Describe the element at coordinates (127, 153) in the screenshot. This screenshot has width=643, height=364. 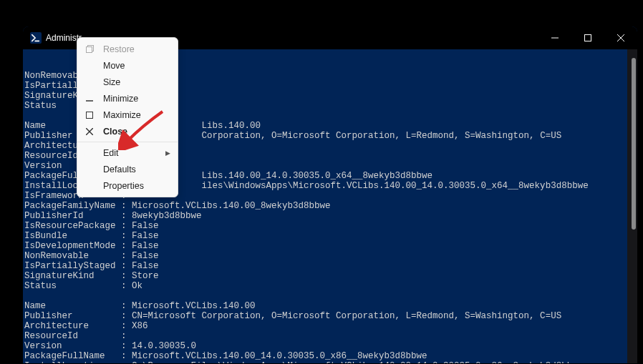
I see `menu-item-edit: Edit ▶` at that location.